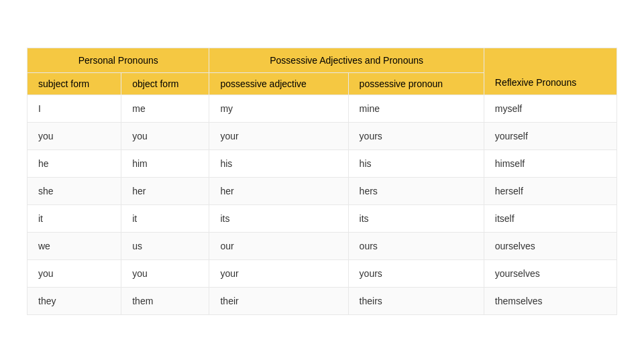  What do you see at coordinates (322, 300) in the screenshot?
I see `table-row: theythemtheirtheirsthemselves` at bounding box center [322, 300].